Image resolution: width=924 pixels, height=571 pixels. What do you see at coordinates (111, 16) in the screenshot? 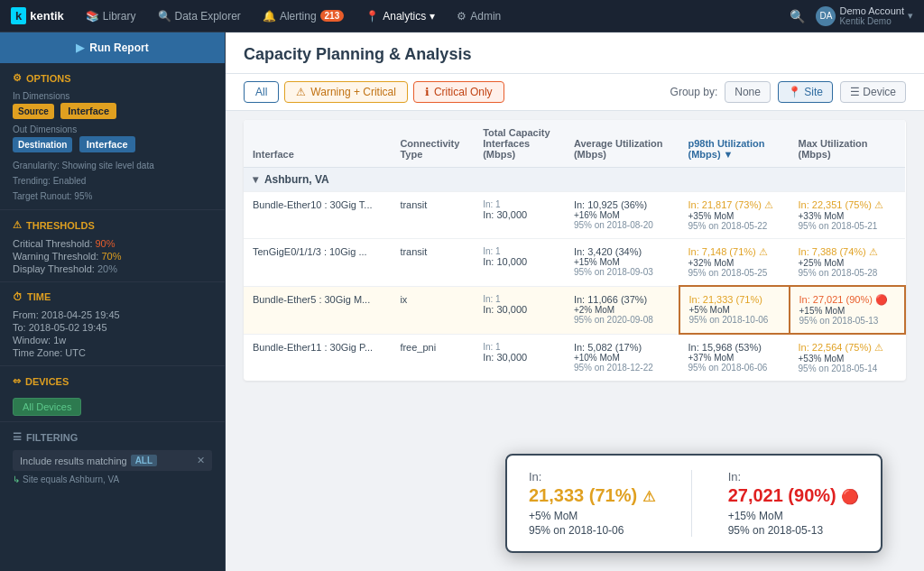
I see `nav-library: 📚 Library` at bounding box center [111, 16].